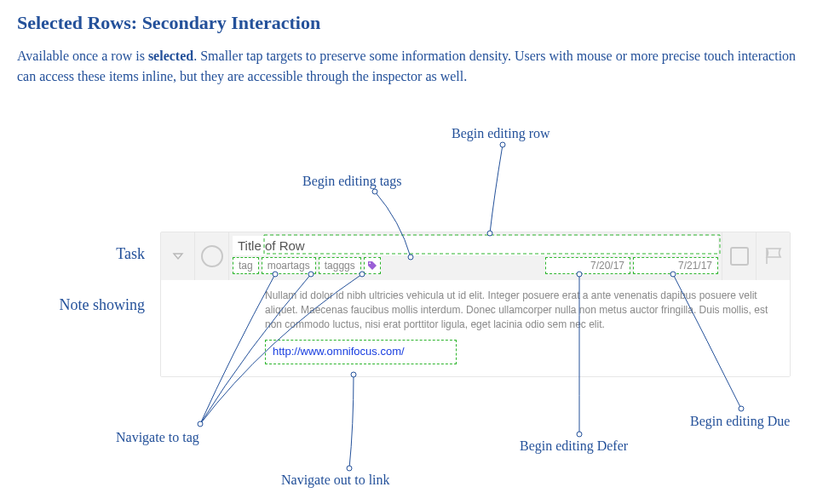 Image resolution: width=840 pixels, height=504 pixels. Describe the element at coordinates (245, 266) in the screenshot. I see `tag-chip-0: tag` at that location.